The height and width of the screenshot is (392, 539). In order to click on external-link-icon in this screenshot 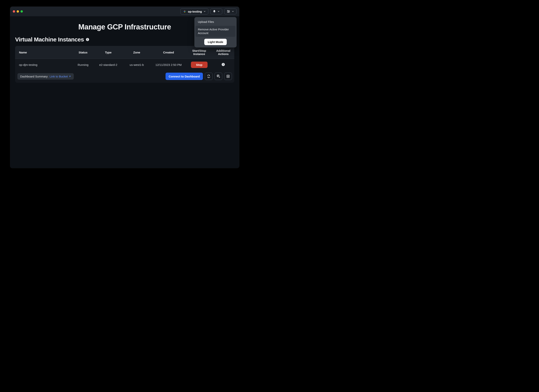, I will do `click(70, 77)`.